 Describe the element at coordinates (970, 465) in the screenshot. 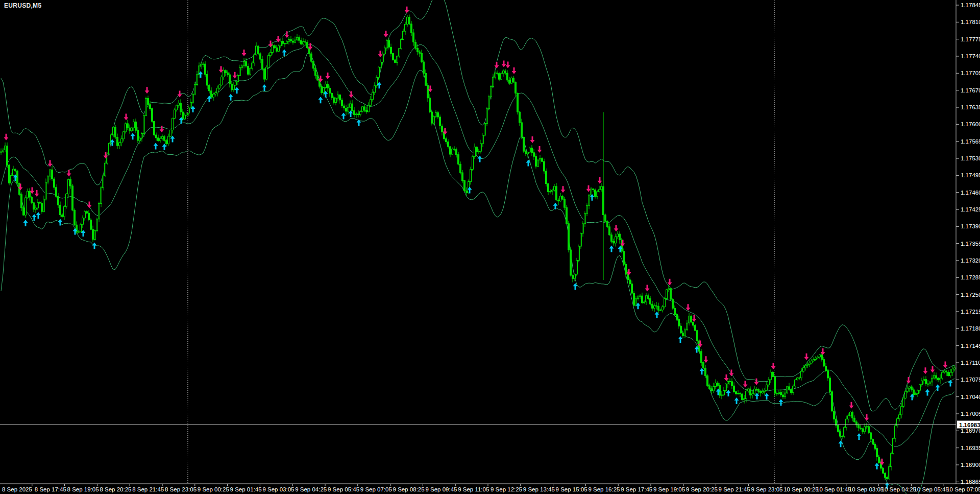

I see `price-axis-label: 1.16900` at that location.